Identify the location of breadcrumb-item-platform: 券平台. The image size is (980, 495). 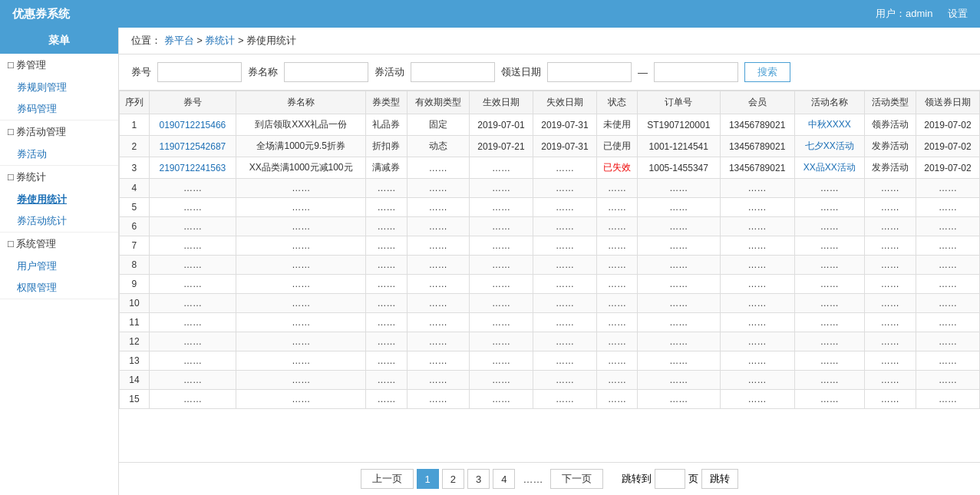
(180, 40).